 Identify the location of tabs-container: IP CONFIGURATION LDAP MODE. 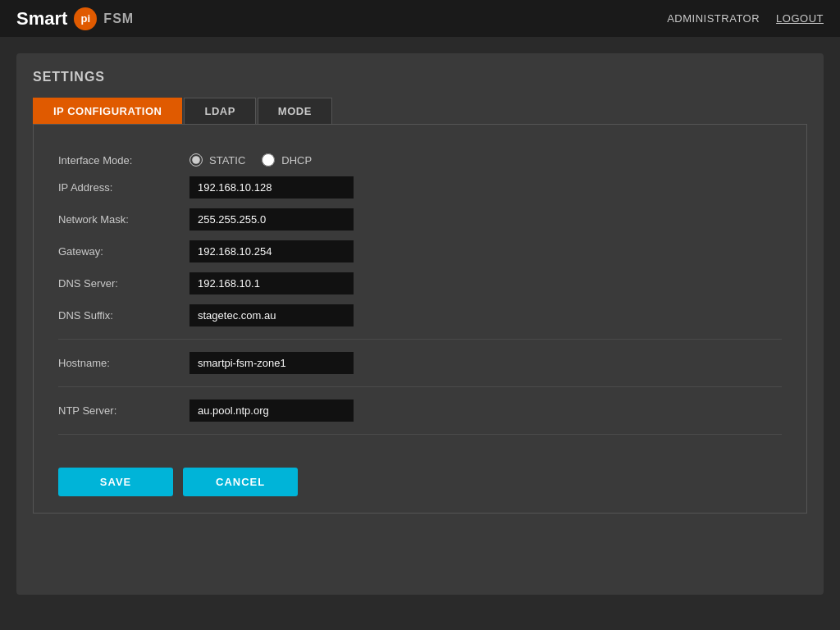
(420, 112).